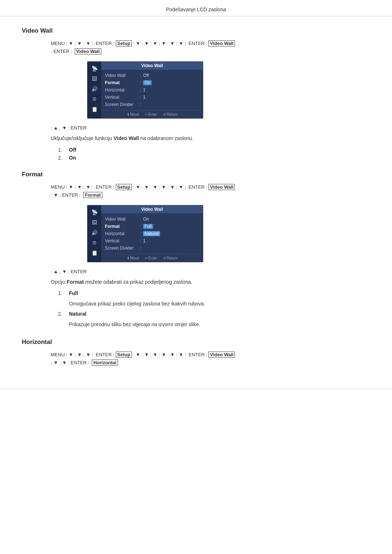 The width and height of the screenshot is (392, 554). What do you see at coordinates (143, 187) in the screenshot?
I see `nav-line1-fmt: MENU : ▼ : ▼ : ▼ : ENTER : Setup : ▼ : ▼…` at bounding box center [143, 187].